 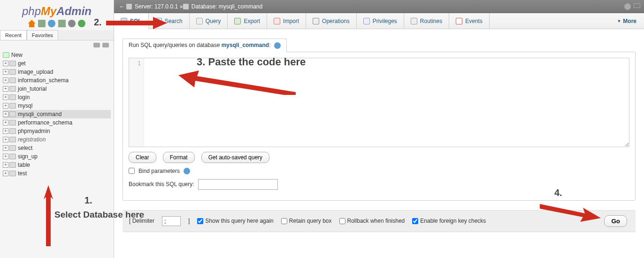 What do you see at coordinates (142, 221) in the screenshot?
I see `delimiter-label: [ Delimiter` at bounding box center [142, 221].